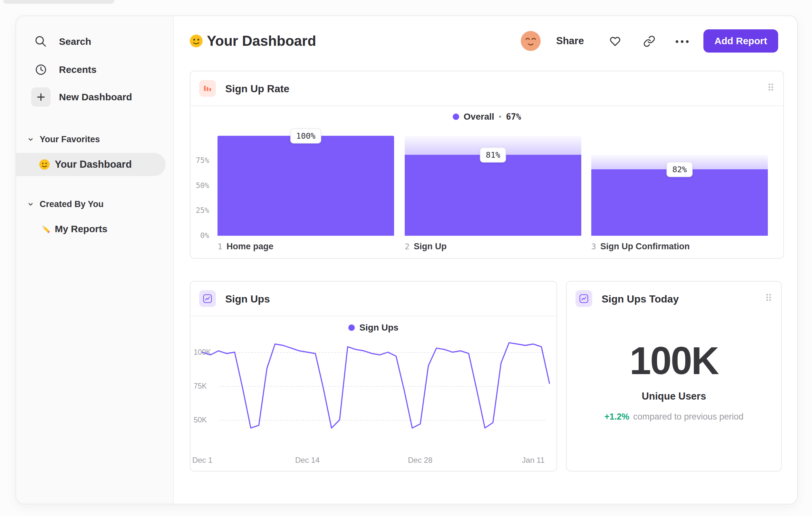  What do you see at coordinates (70, 139) in the screenshot?
I see `section-title: Your Favorites` at bounding box center [70, 139].